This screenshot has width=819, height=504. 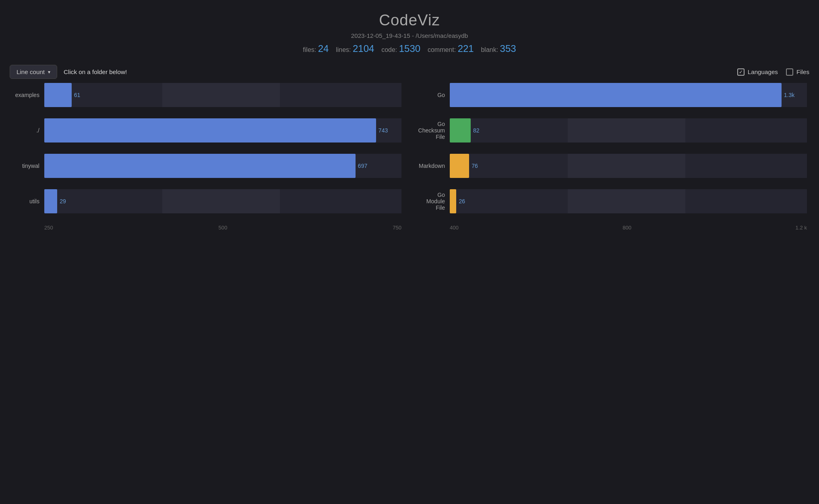 I want to click on bar-track: 82, so click(x=628, y=130).